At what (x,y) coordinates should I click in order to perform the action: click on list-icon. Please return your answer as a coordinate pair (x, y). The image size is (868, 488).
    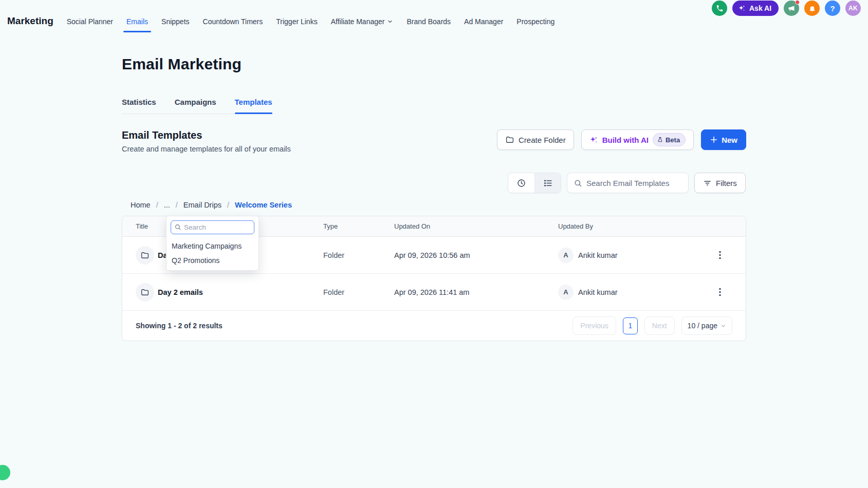
    Looking at the image, I should click on (548, 183).